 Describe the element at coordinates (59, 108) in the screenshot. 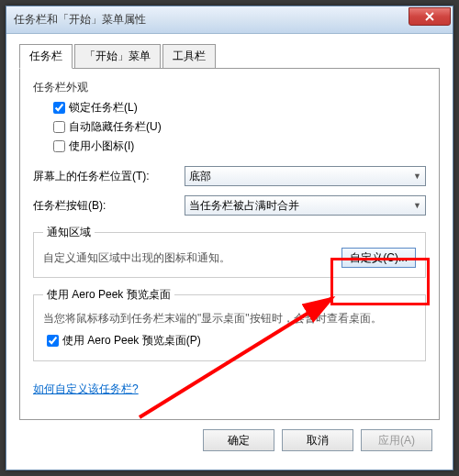

I see `lock-taskbar-checkbox` at that location.